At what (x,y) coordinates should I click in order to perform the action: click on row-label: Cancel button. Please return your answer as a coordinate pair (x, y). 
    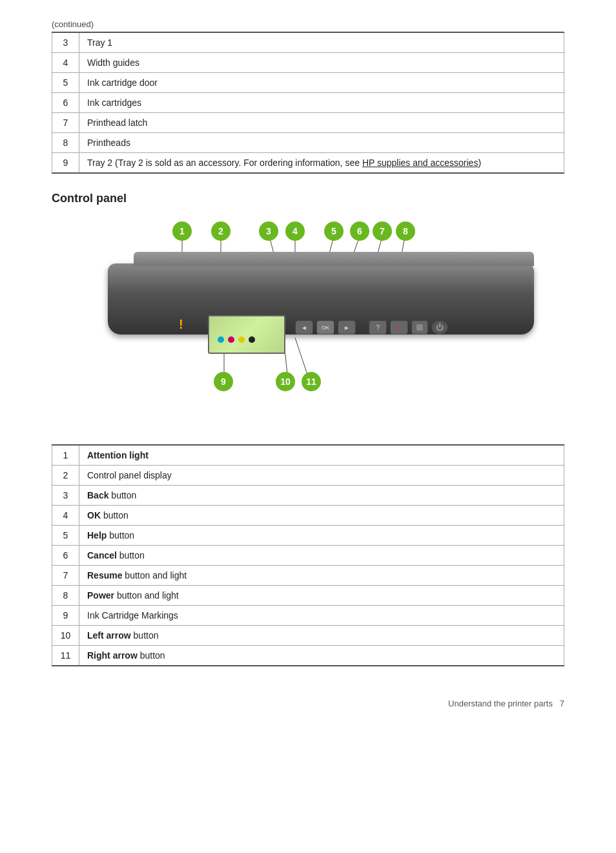
    Looking at the image, I should click on (322, 555).